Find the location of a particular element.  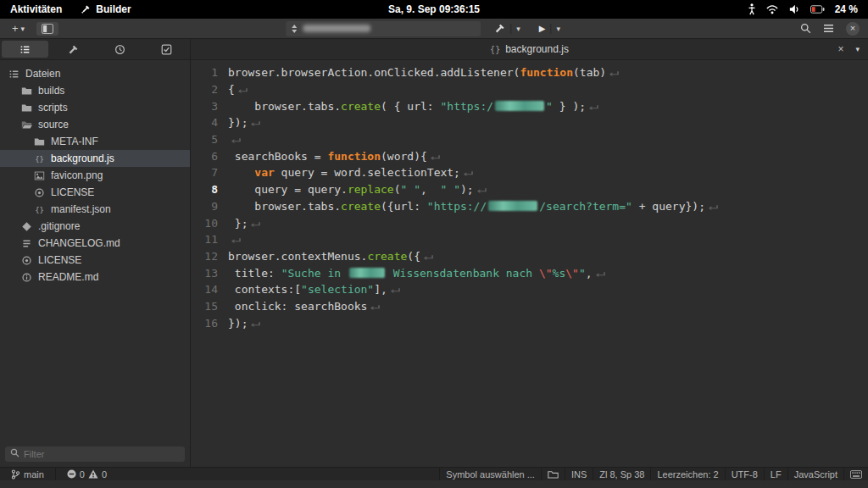

tree-item-manifest-json: {}manifest.json is located at coordinates (95, 209).